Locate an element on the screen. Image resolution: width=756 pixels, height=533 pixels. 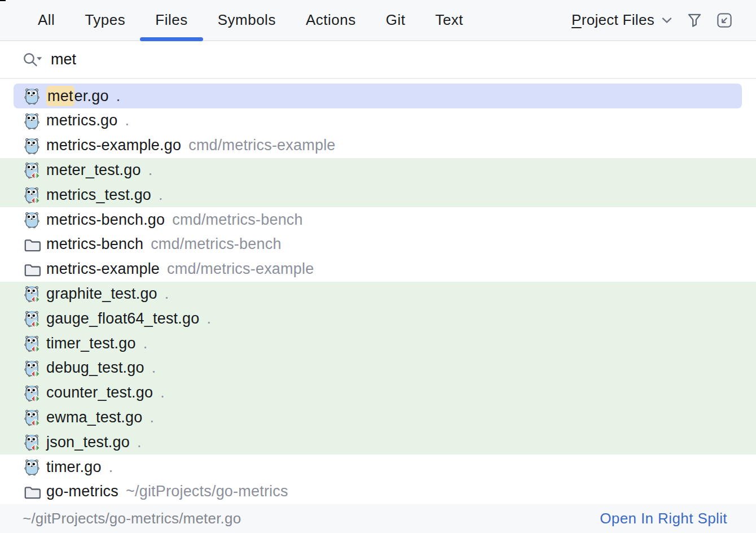
selected-file-path: ~/gitProjects/go-metrics/meter.go is located at coordinates (132, 518).